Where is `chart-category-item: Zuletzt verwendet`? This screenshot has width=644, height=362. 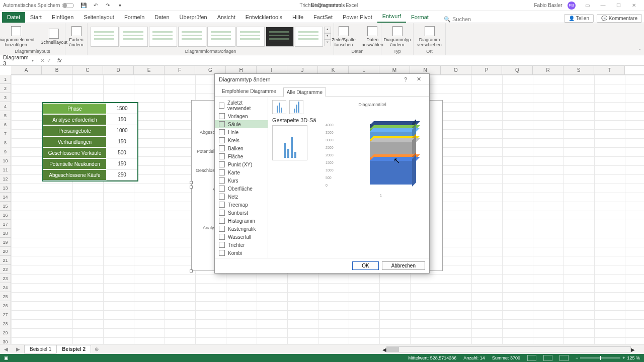 chart-category-item: Zuletzt verwendet is located at coordinates (242, 106).